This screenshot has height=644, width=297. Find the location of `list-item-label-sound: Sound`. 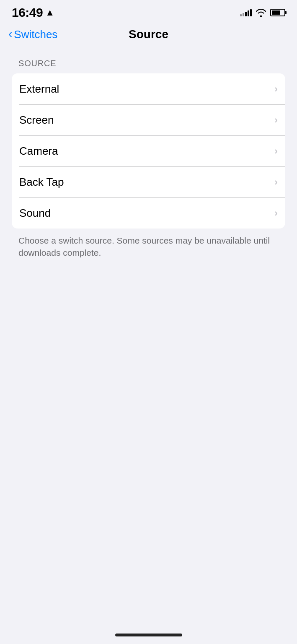

list-item-label-sound: Sound is located at coordinates (35, 213).